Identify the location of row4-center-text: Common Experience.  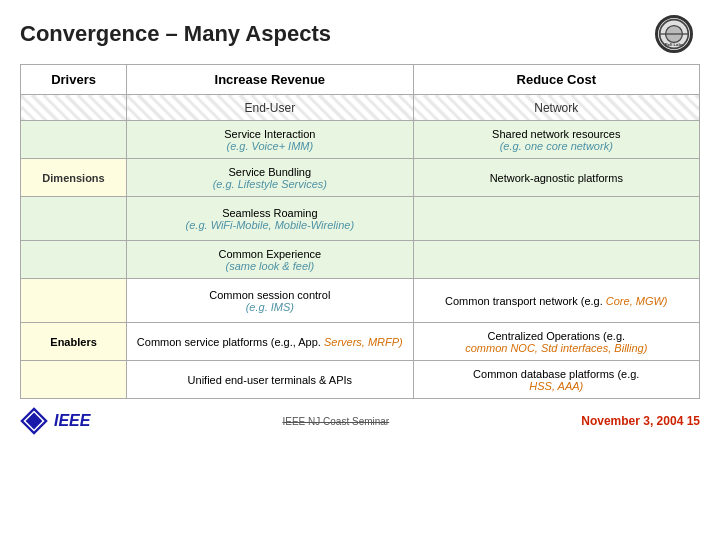
(270, 254).